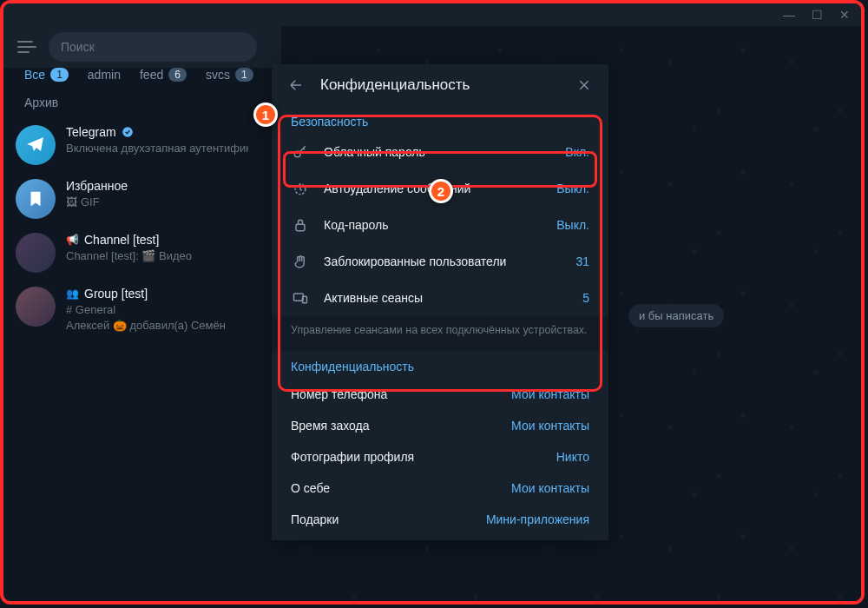  Describe the element at coordinates (71, 202) in the screenshot. I see `thumb-icon: 🖼` at that location.